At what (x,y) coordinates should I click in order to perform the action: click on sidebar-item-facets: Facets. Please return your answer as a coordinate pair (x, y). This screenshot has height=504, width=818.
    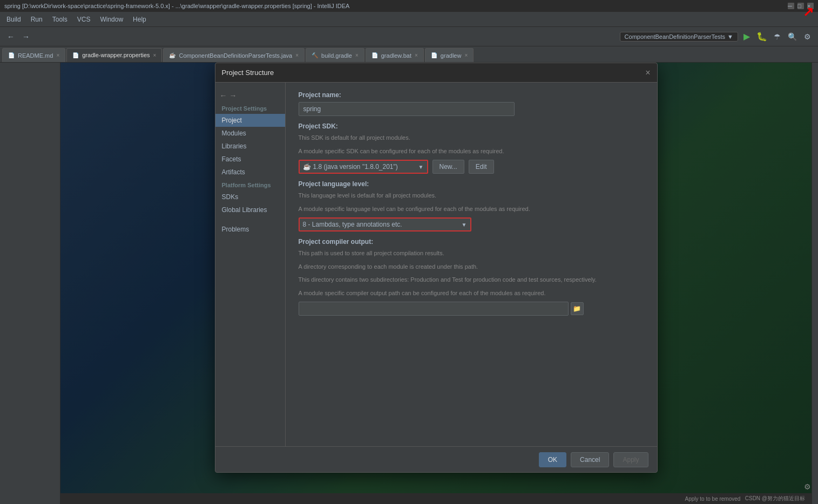
    Looking at the image, I should click on (251, 159).